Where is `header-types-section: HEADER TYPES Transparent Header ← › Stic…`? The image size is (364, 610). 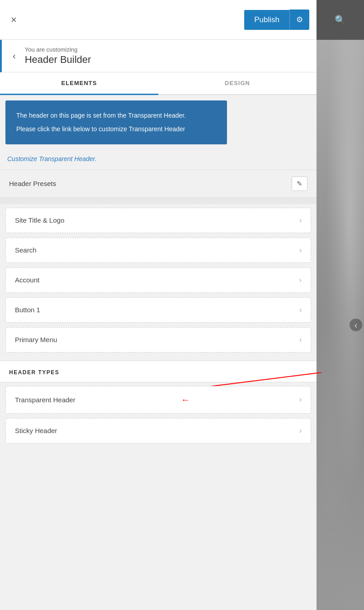
header-types-section: HEADER TYPES Transparent Header ← › Stic… is located at coordinates (158, 404).